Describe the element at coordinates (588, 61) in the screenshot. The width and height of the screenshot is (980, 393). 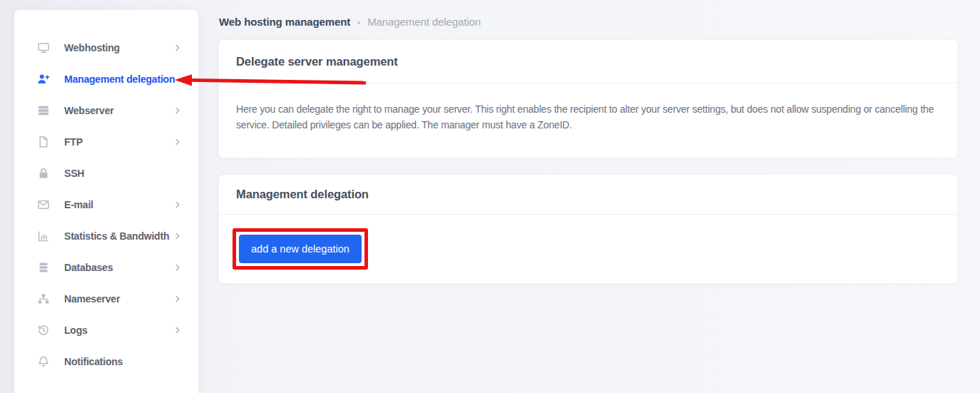
I see `card-title: Delegate server management` at that location.